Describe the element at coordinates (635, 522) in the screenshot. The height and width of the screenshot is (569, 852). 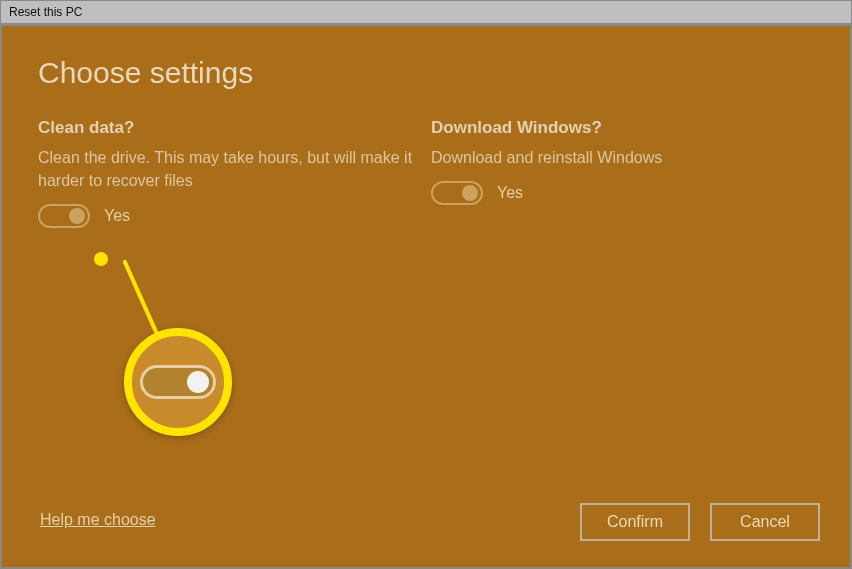
I see `confirm-button: Confirm` at that location.